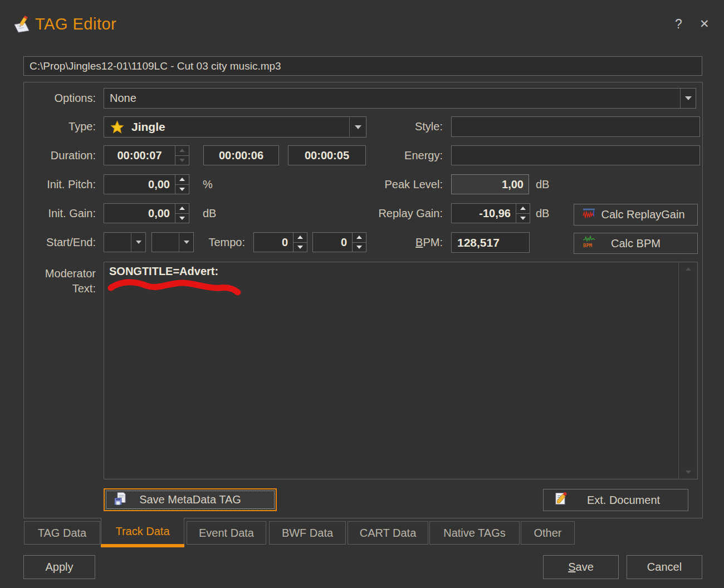 This screenshot has width=724, height=588. Describe the element at coordinates (401, 214) in the screenshot. I see `replay-gain-label: Replay Gain:` at that location.